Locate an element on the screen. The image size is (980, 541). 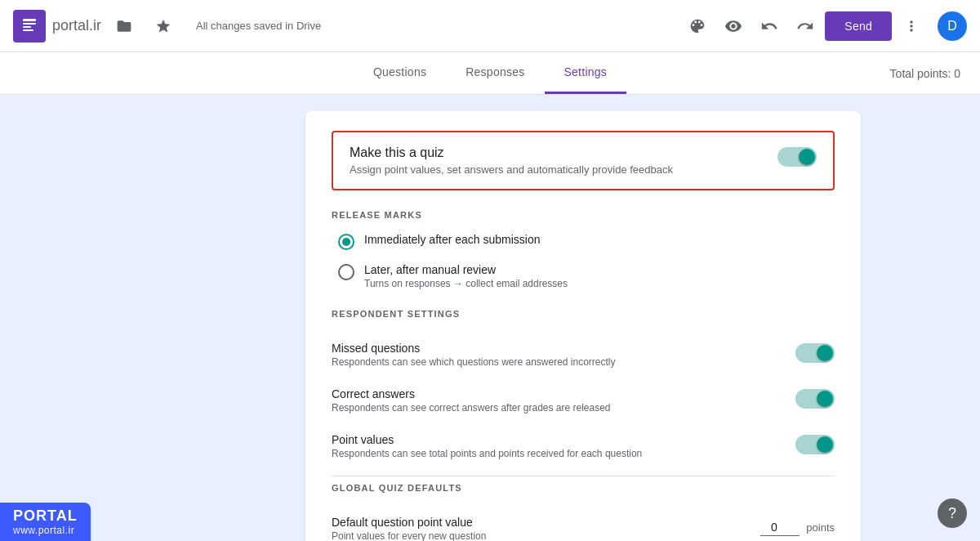
point-values-toggle is located at coordinates (815, 445).